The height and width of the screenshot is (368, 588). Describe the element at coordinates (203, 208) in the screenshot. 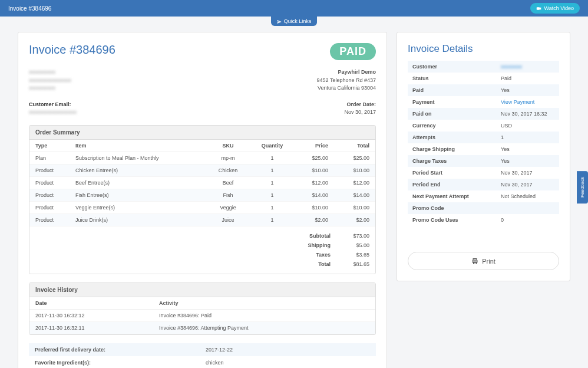

I see `table-row: ProductVeggie Entree(s)Veggie1$10.00$10.…` at that location.